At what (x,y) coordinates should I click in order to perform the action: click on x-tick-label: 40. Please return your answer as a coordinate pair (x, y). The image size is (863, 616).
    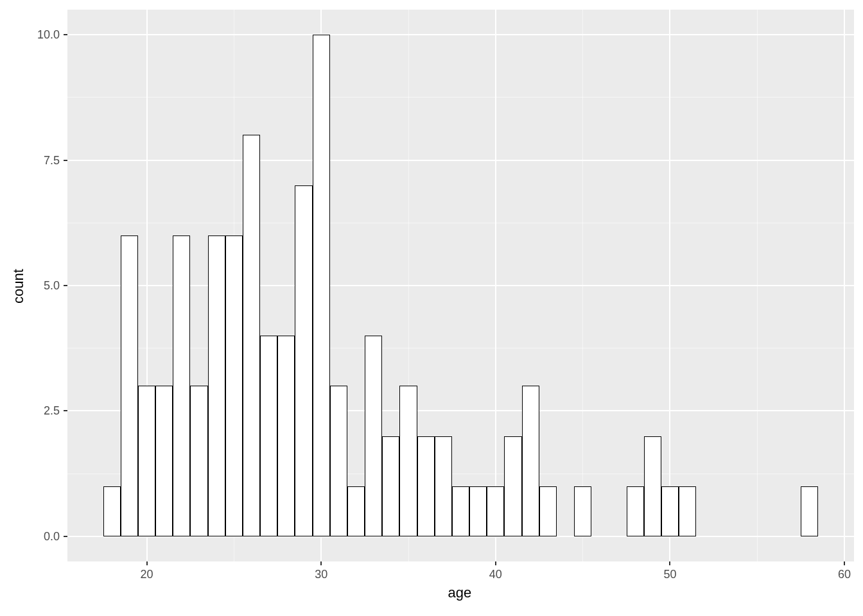
    Looking at the image, I should click on (496, 575).